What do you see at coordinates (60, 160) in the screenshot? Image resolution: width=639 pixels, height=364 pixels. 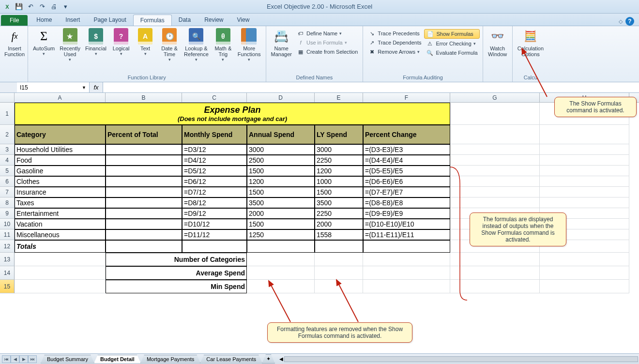 I see `cell-A4: Food` at bounding box center [60, 160].